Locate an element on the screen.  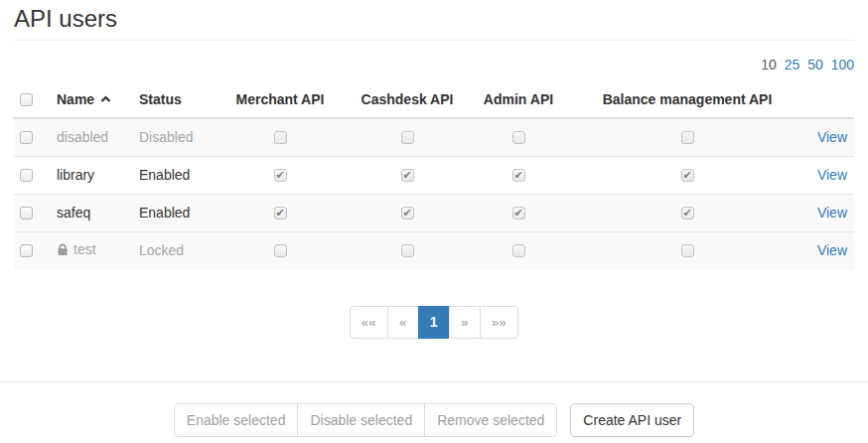
user-name: safeq is located at coordinates (73, 213).